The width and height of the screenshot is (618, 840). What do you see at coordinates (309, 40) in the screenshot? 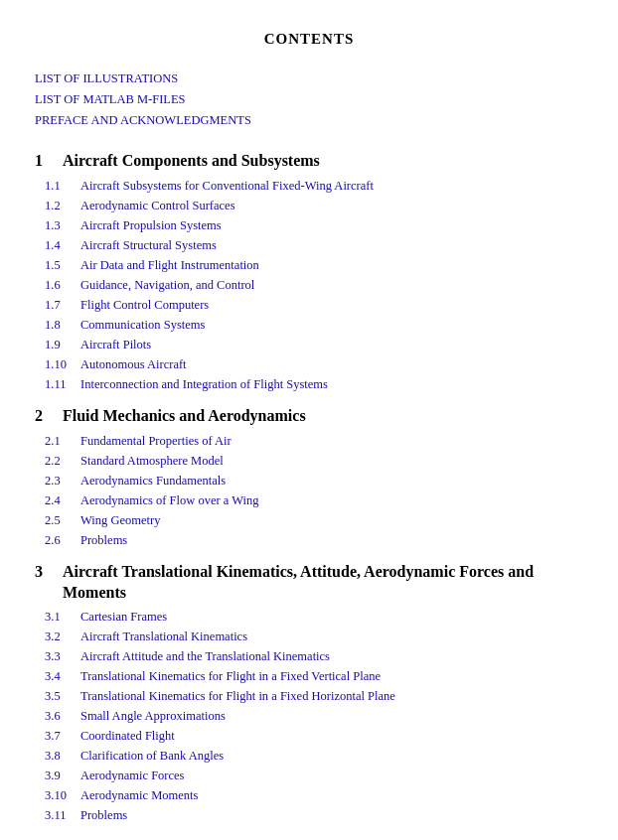
I see `page-title: CONTENTS` at bounding box center [309, 40].